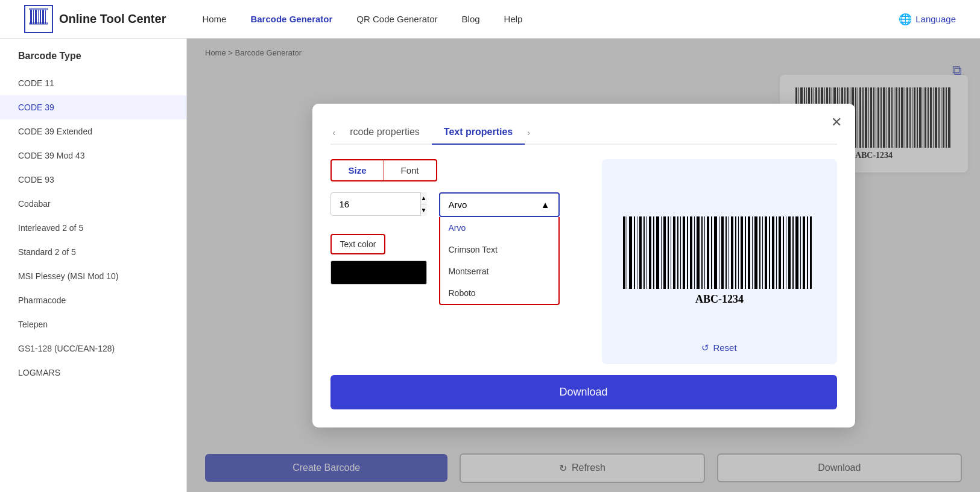 The width and height of the screenshot is (980, 492). What do you see at coordinates (499, 250) in the screenshot?
I see `font-option-crimson: Crimson Text` at bounding box center [499, 250].